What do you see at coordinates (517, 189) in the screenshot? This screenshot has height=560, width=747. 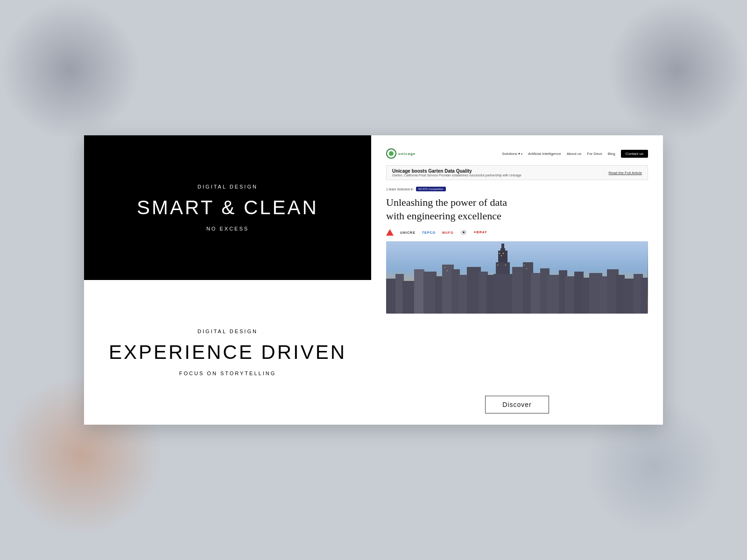 I see `competition-badge: 1 team Selected in NCATS Competition` at bounding box center [517, 189].